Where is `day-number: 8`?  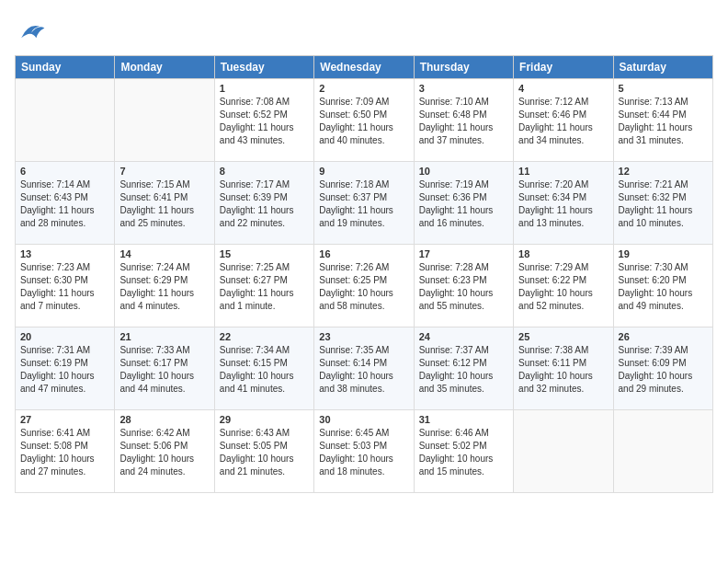
day-number: 8 is located at coordinates (265, 171).